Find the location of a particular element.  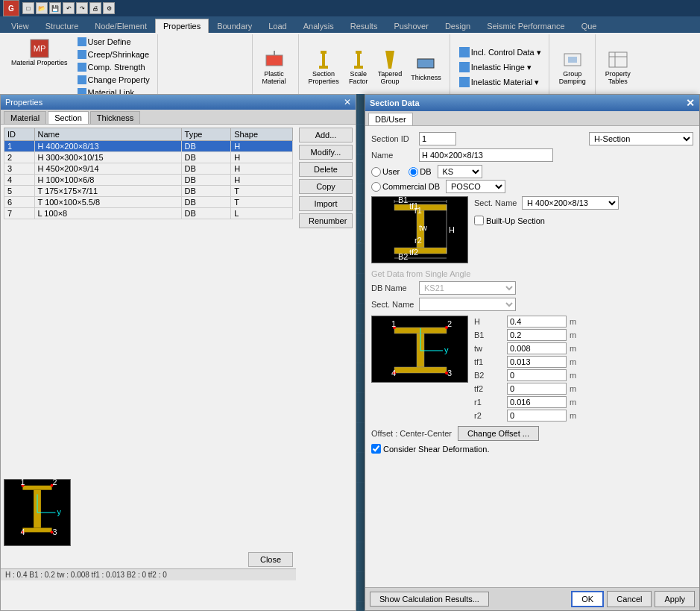

section-data-close-btn: ✕ is located at coordinates (690, 103).